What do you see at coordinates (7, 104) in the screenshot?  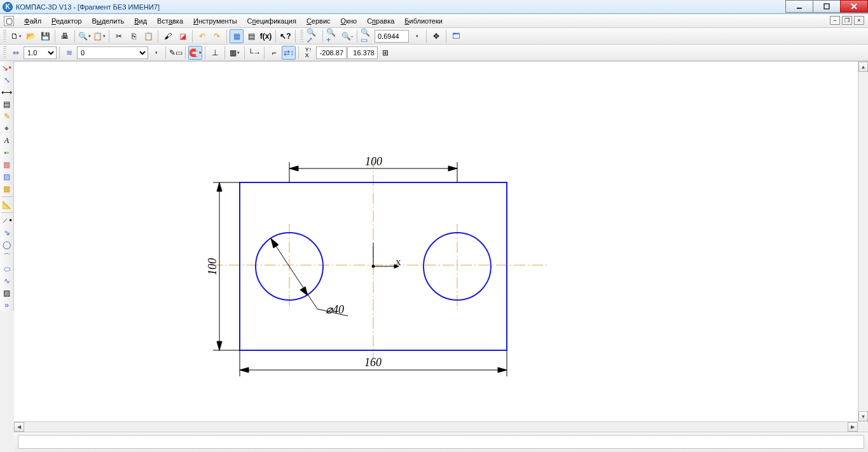 I see `designation-button: ▤` at bounding box center [7, 104].